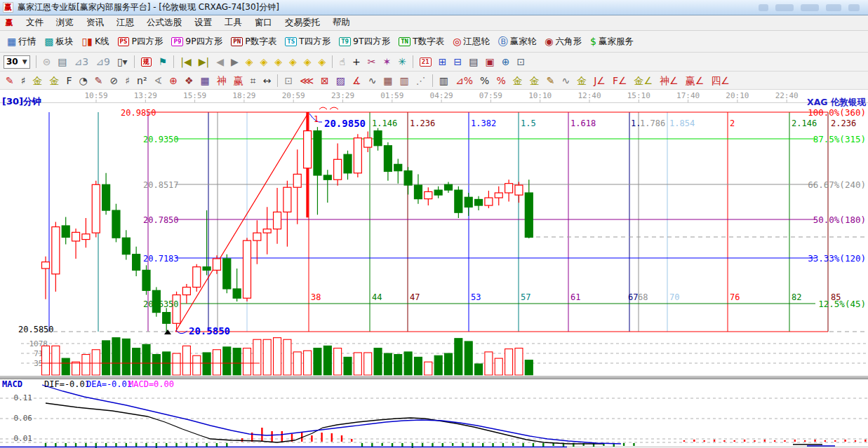 Image resolution: width=868 pixels, height=448 pixels. Describe the element at coordinates (812, 8) in the screenshot. I see `window-controls` at that location.